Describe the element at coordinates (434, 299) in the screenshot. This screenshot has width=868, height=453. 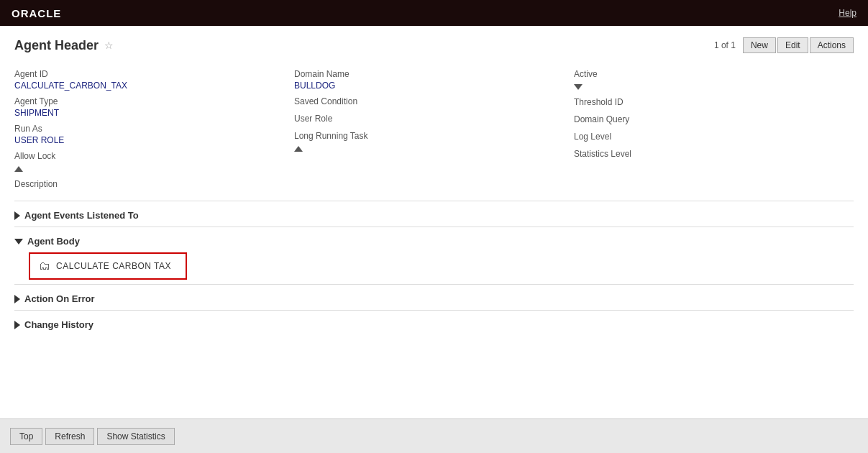
I see `action-on-error-section: Action On Error` at that location.